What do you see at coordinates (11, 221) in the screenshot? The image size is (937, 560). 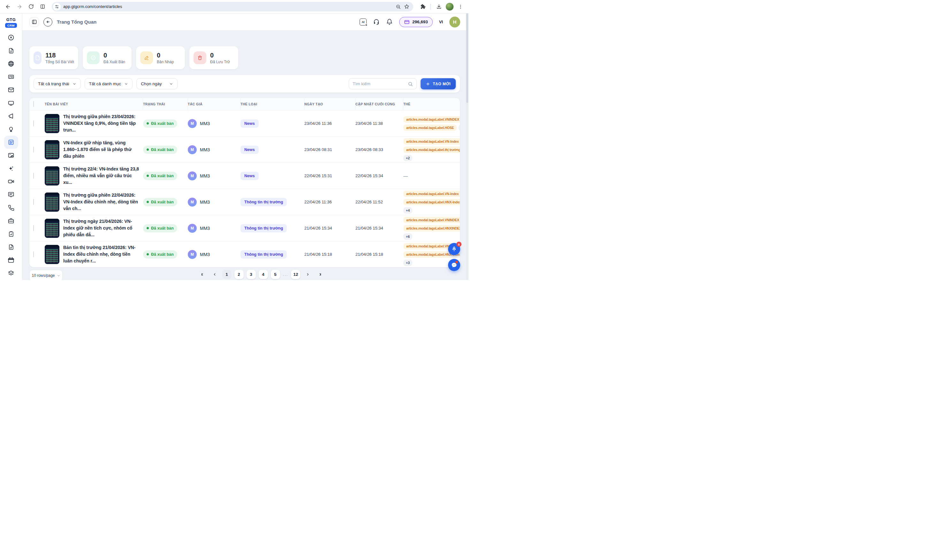 I see `sidebar-item-briefcase` at bounding box center [11, 221].